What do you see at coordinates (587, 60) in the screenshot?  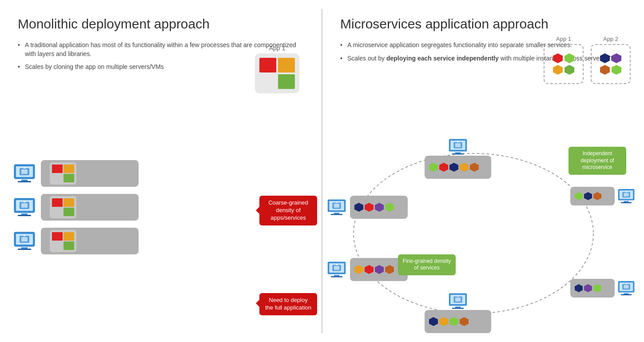 I see `app-boxes-row: App 1 App 2` at bounding box center [587, 60].